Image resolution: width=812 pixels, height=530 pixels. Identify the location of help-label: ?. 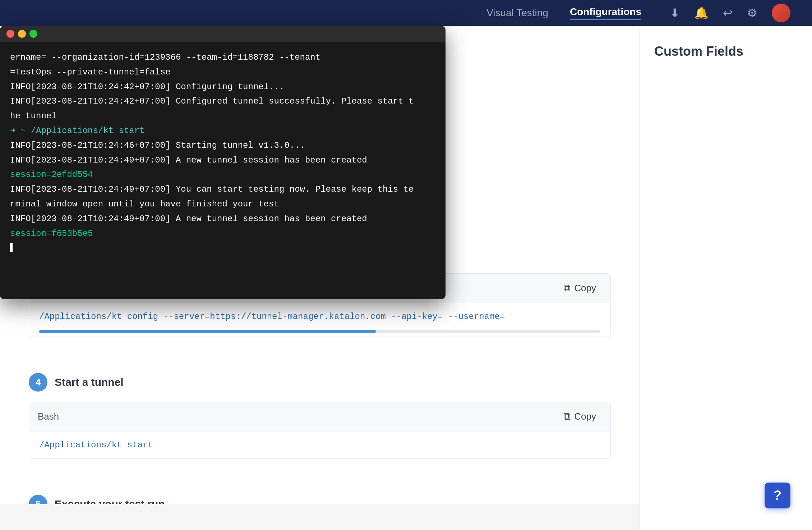
(778, 495).